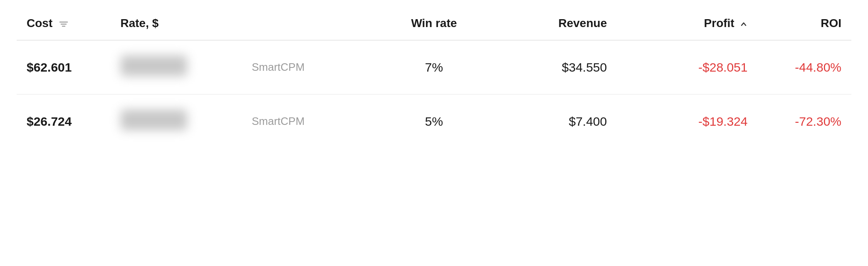  I want to click on col-header-roi: ROI, so click(804, 24).